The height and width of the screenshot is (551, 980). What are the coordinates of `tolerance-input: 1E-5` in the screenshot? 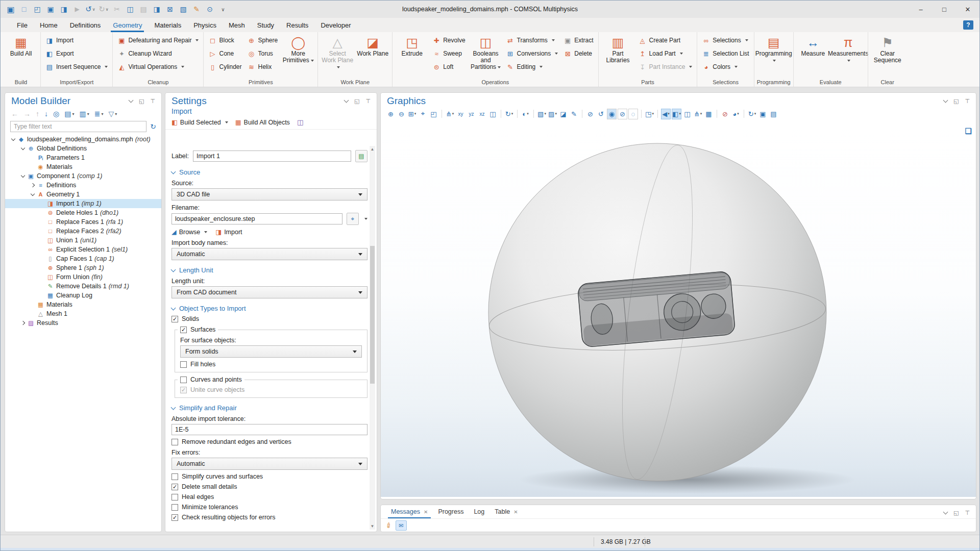 It's located at (270, 430).